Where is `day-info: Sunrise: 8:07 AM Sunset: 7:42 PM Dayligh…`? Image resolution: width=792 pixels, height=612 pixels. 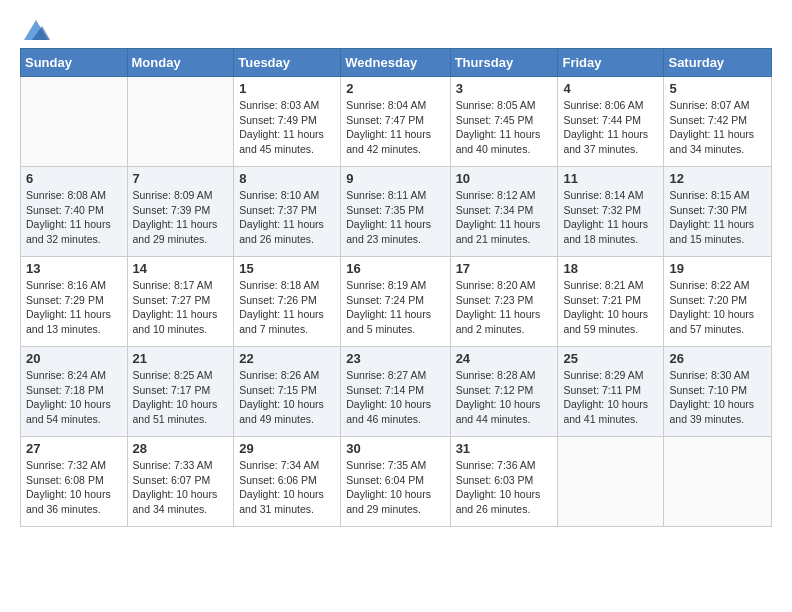
day-info: Sunrise: 8:07 AM Sunset: 7:42 PM Dayligh… is located at coordinates (718, 128).